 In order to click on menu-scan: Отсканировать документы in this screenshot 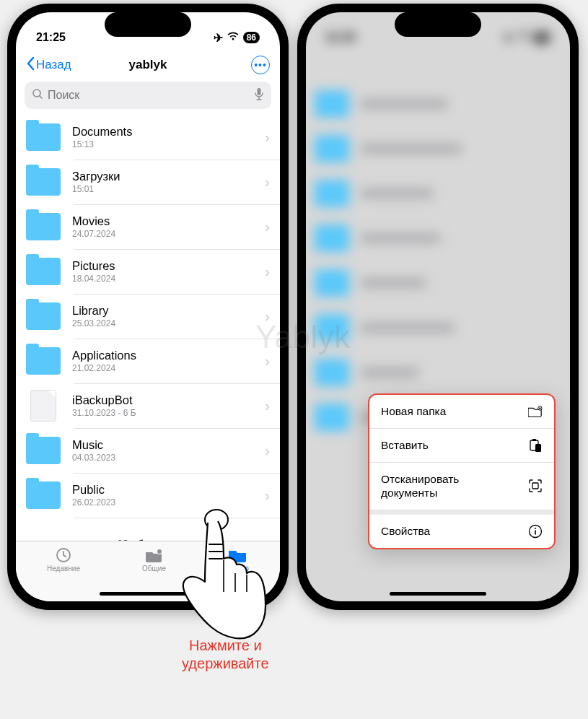, I will do `click(462, 487)`.